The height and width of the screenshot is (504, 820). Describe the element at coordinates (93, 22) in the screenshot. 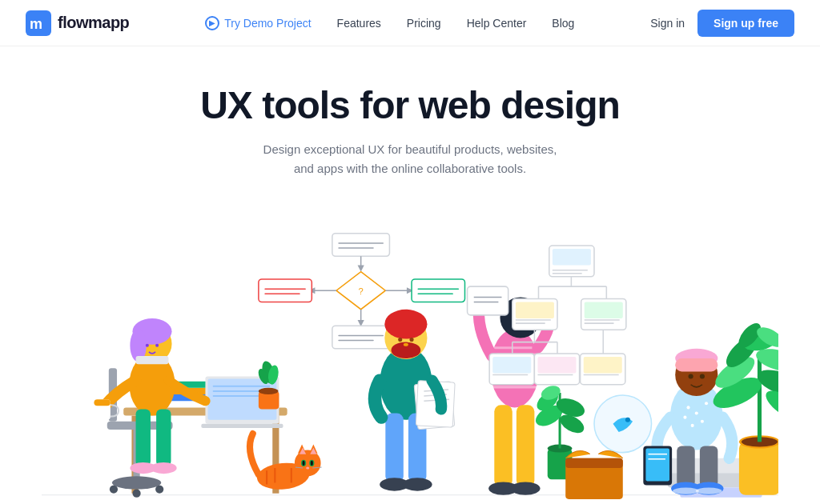

I see `logo-text: flowmapp` at that location.